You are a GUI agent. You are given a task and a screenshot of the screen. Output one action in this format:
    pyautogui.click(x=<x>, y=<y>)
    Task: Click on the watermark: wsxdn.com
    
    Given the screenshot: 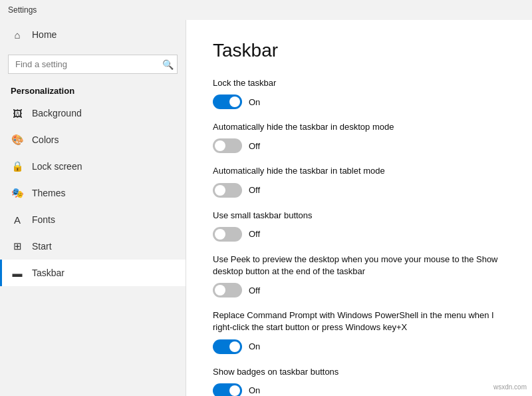 What is the action you would take?
    pyautogui.click(x=510, y=387)
    